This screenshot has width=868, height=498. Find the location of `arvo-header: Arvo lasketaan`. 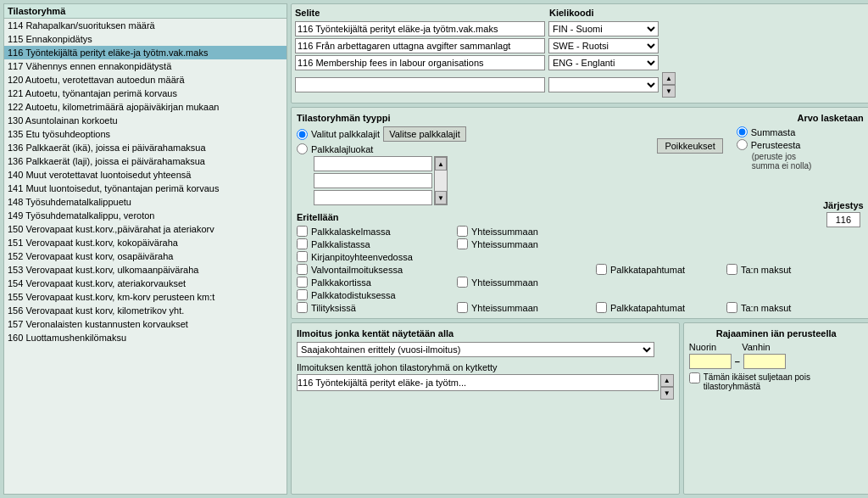

arvo-header: Arvo lasketaan is located at coordinates (800, 118).